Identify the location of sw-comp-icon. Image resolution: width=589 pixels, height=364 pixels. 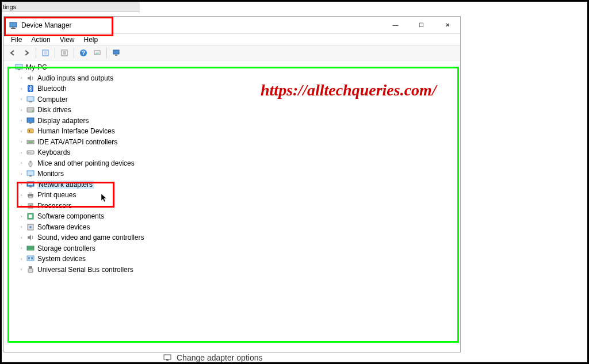
(30, 216).